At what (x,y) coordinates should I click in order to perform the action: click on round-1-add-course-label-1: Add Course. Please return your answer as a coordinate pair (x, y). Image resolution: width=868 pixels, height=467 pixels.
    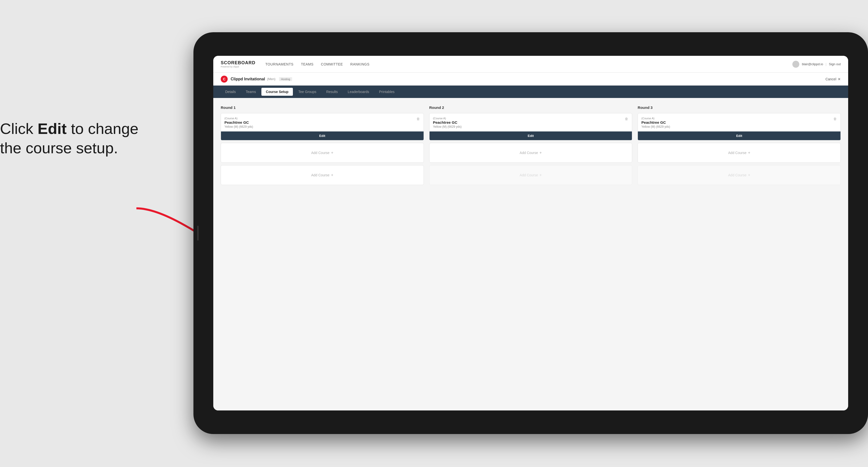
    Looking at the image, I should click on (320, 153).